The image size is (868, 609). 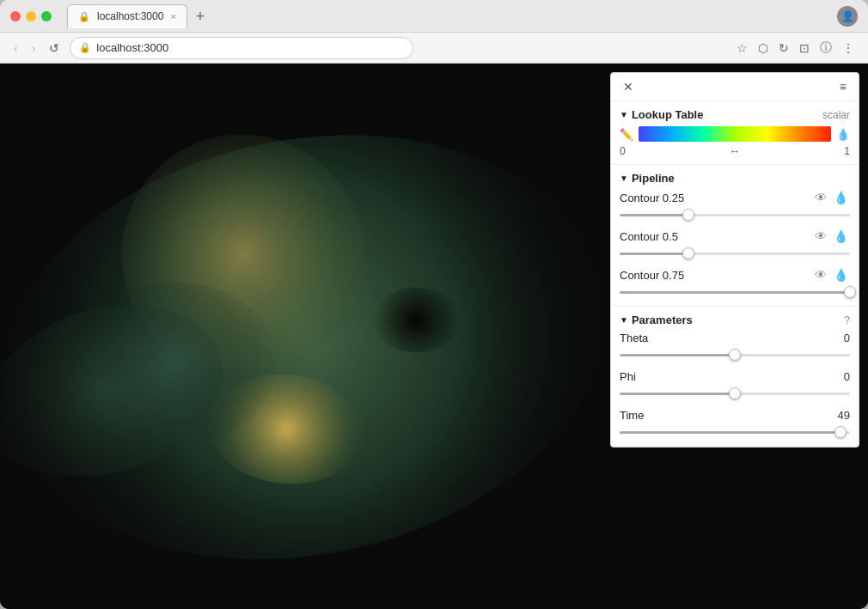 I want to click on param-time-value: 49, so click(x=844, y=416).